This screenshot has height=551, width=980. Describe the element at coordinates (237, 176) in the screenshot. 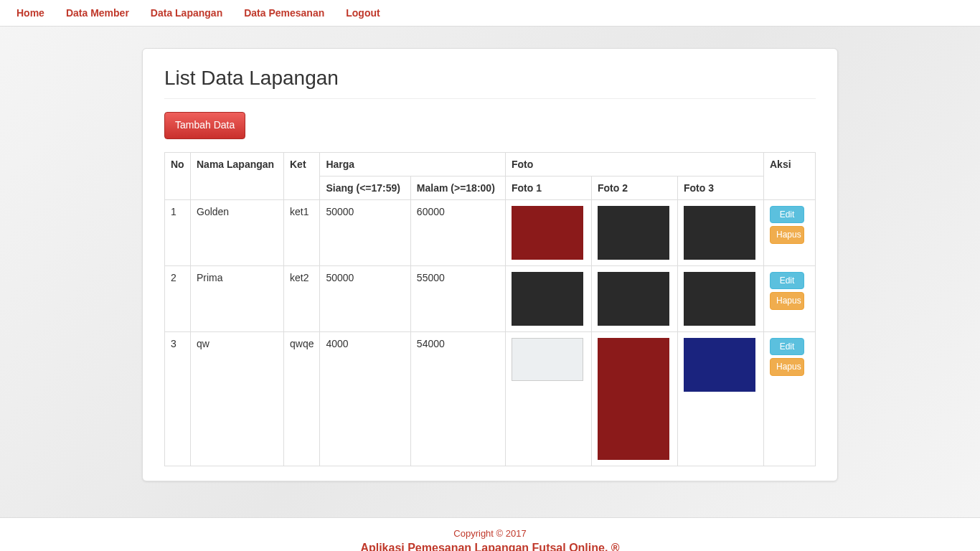

I see `th-nama: Nama Lapangan` at that location.